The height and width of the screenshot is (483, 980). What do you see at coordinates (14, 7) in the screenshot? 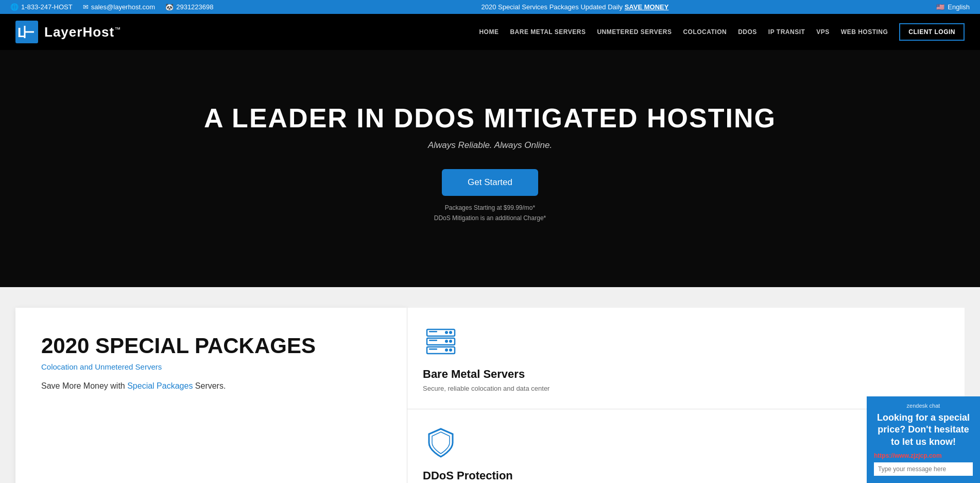
I see `phone-icon: 🌐` at bounding box center [14, 7].